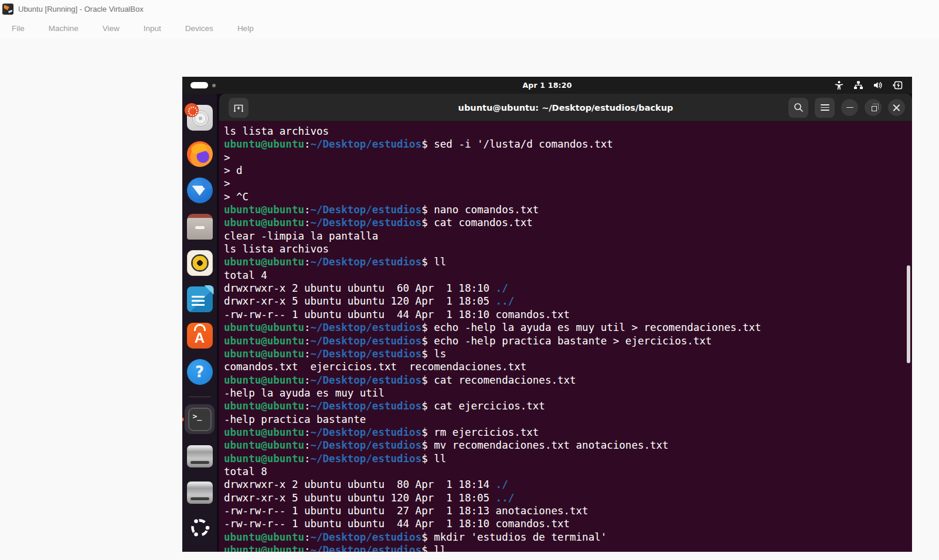 The image size is (939, 560). What do you see at coordinates (566, 511) in the screenshot?
I see `terminal-line: -rw-rw-r-- 1 ubuntu ubuntu 27 Apr 1 18:1…` at bounding box center [566, 511].